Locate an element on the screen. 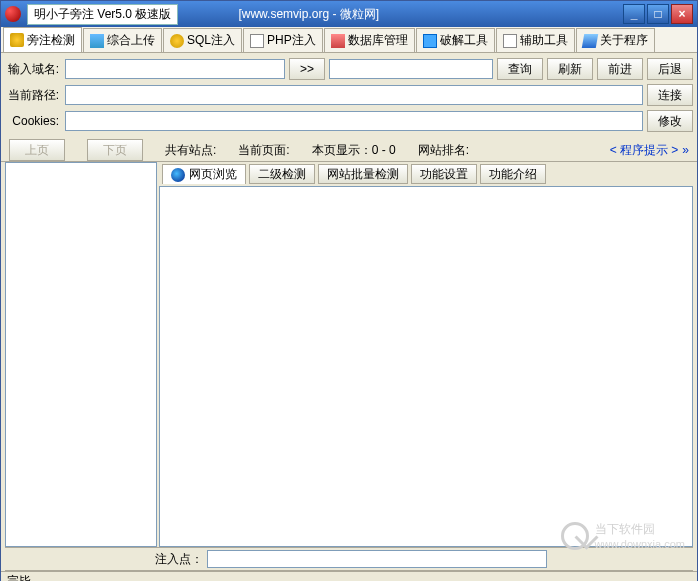  site-rank-label: 网站排名: is located at coordinates (444, 150).